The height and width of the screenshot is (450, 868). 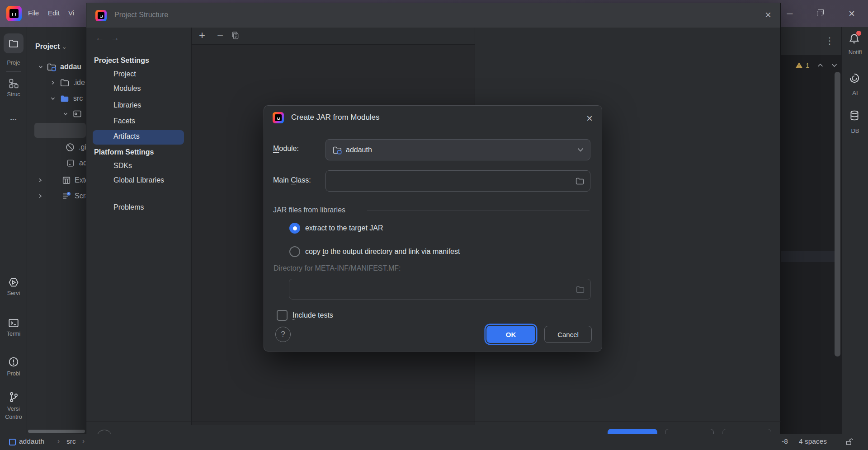 What do you see at coordinates (816, 65) in the screenshot?
I see `inspections-widget: 1` at bounding box center [816, 65].